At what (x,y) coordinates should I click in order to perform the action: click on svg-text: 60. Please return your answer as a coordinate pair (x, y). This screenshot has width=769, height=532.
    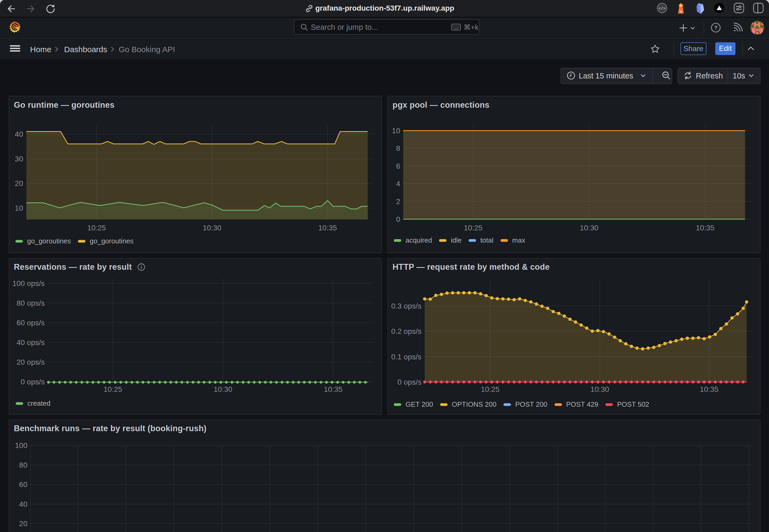
    Looking at the image, I should click on (23, 485).